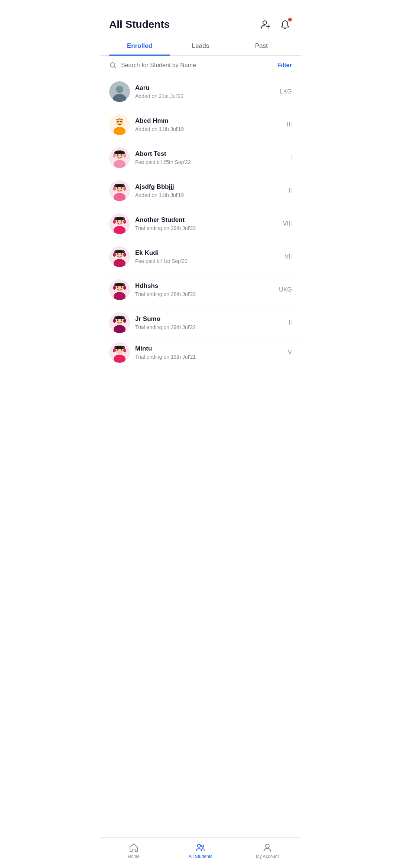 The image size is (401, 868). What do you see at coordinates (200, 92) in the screenshot?
I see `student-row: Aaru Added on 21st Jul'22 LKG` at bounding box center [200, 92].